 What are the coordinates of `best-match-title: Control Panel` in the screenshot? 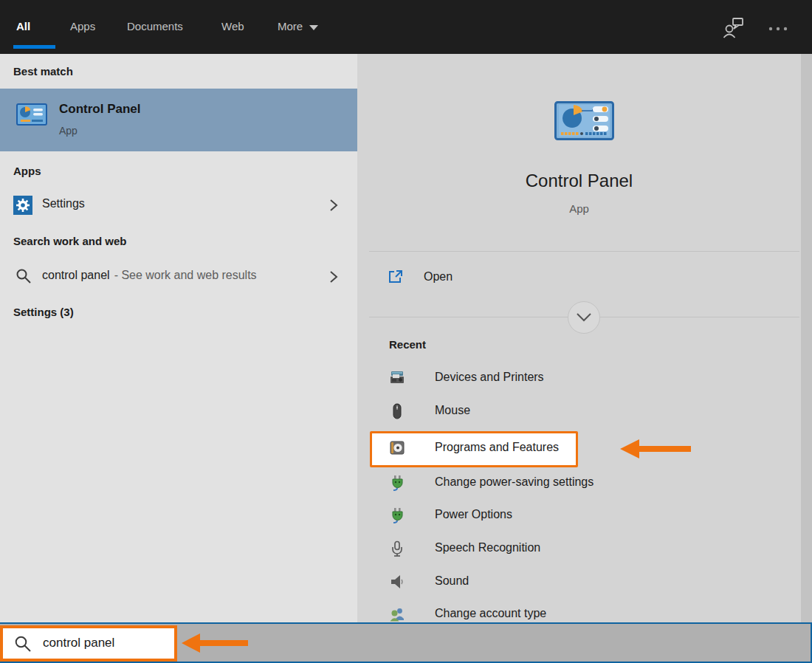 It's located at (100, 109).